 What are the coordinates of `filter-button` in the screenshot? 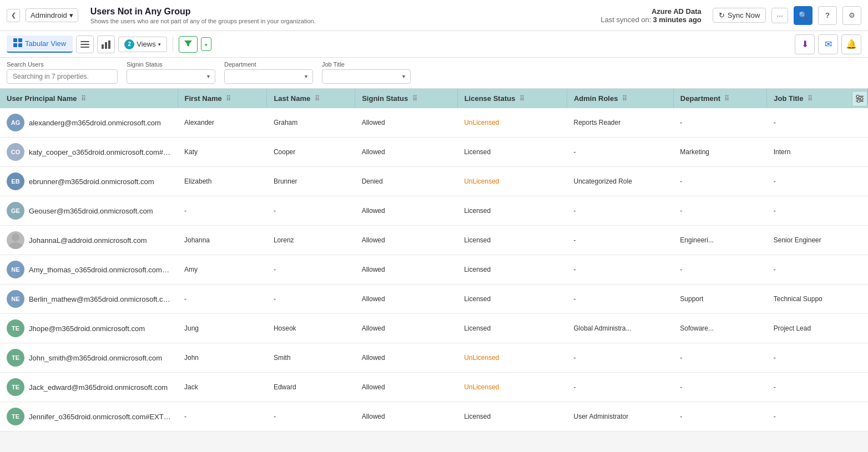 It's located at (188, 44).